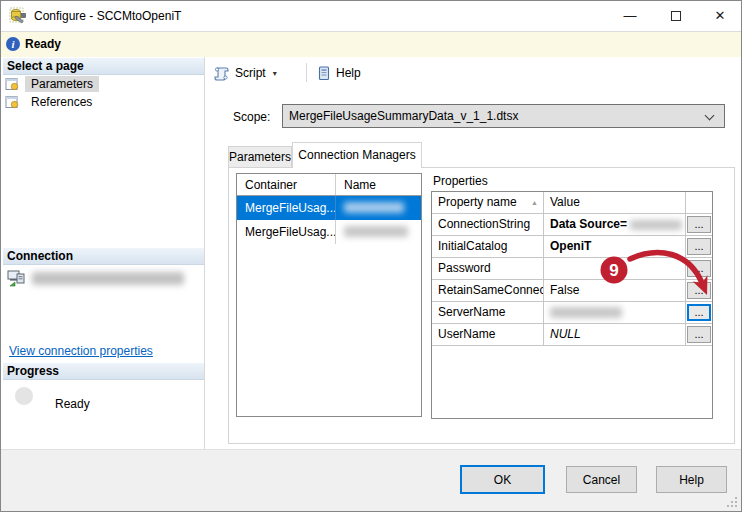  Describe the element at coordinates (371, 480) in the screenshot. I see `footer-bar: OK Cancel Help` at that location.